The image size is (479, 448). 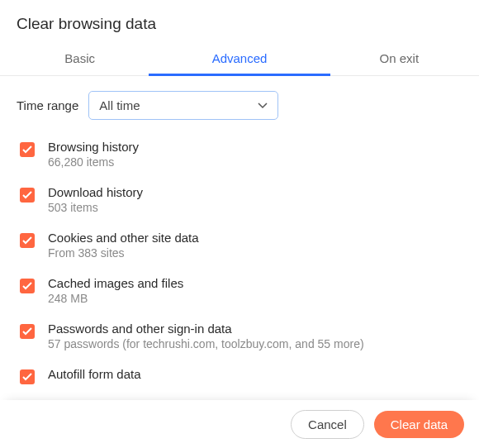 I want to click on item-autofill: Autofill form data, so click(x=241, y=375).